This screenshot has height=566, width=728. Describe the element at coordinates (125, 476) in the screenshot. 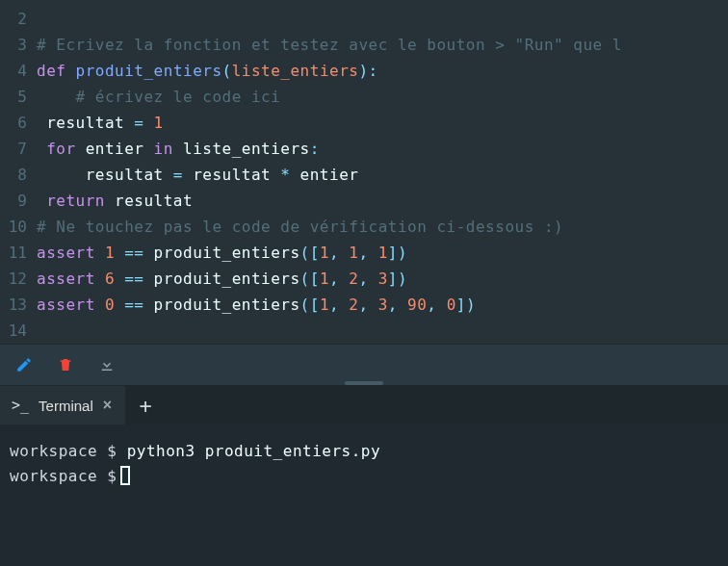

I see `terminal-cursor` at that location.